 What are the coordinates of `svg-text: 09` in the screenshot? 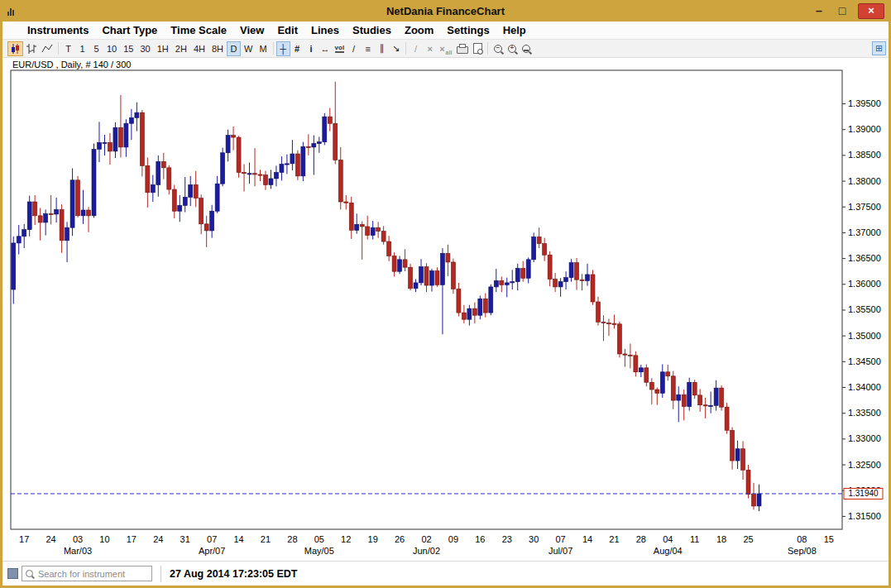 It's located at (453, 539).